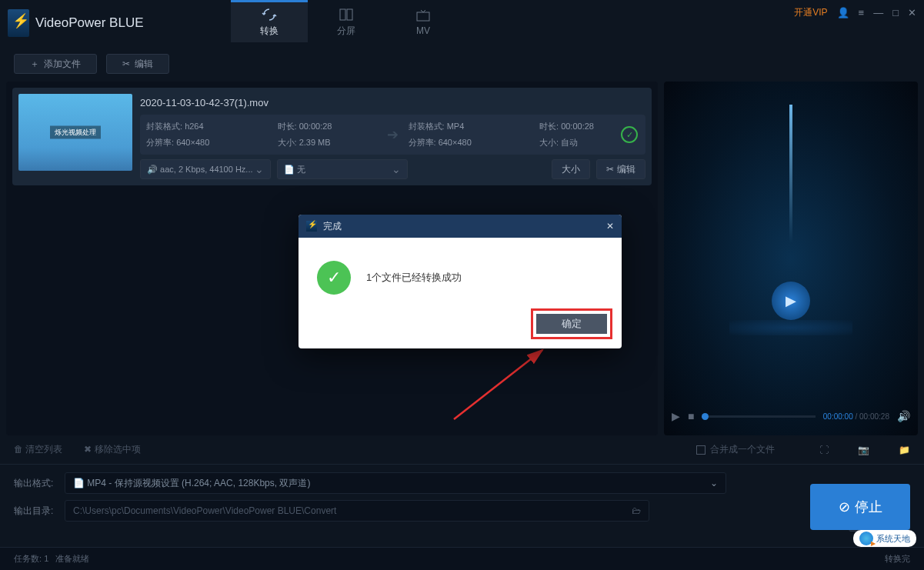  What do you see at coordinates (866, 538) in the screenshot?
I see `globe-icon` at bounding box center [866, 538].